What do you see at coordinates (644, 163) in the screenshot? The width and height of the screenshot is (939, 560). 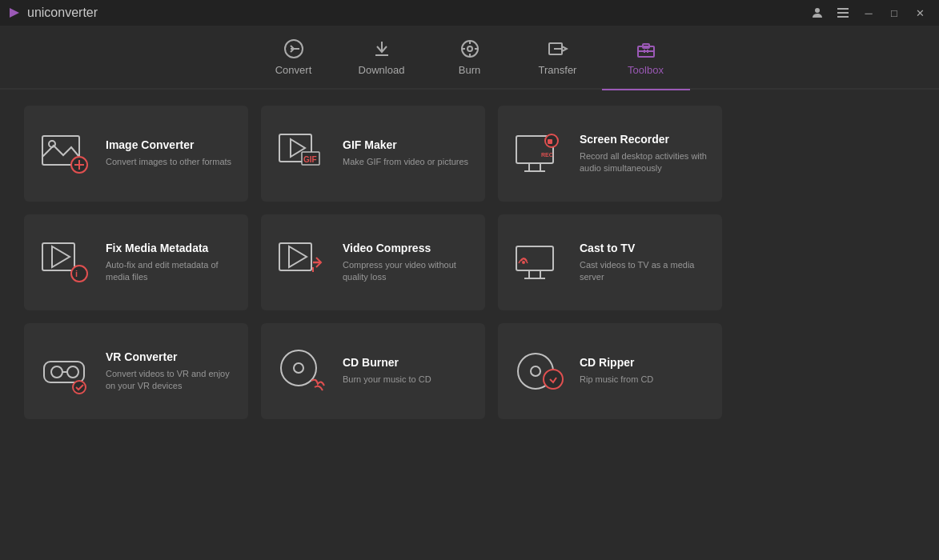 I see `screen-recorder-desc: Record all desktop activities with audio…` at bounding box center [644, 163].